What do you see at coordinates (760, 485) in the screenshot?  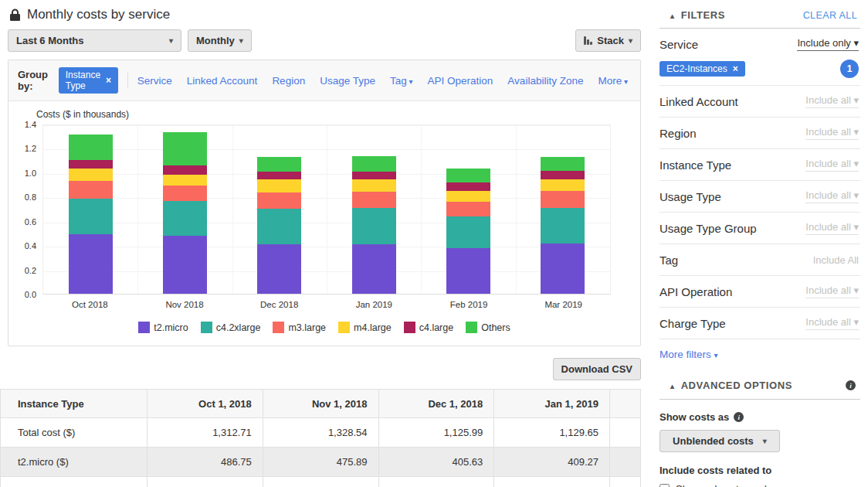 I see `untagged-resources-option: Show only untagged resources` at bounding box center [760, 485].